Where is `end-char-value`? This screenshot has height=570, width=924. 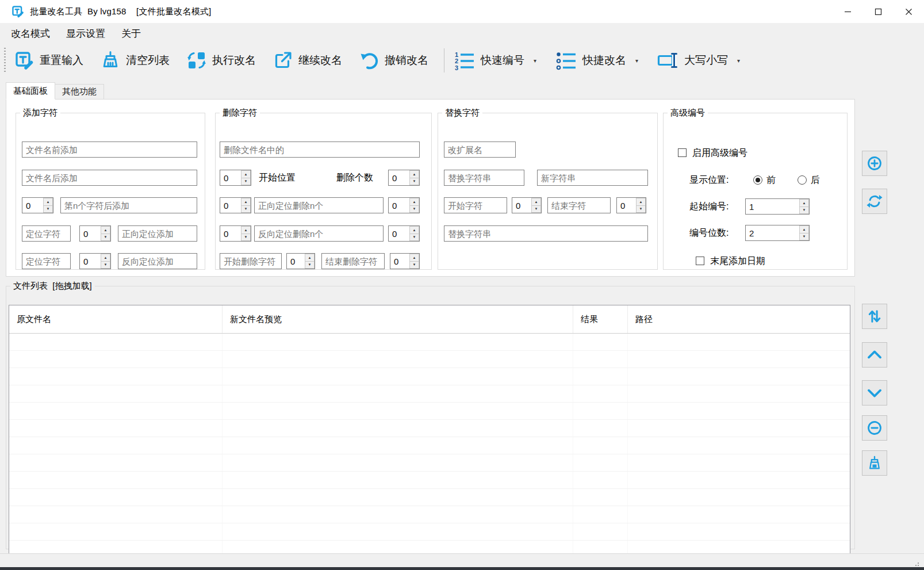 end-char-value is located at coordinates (627, 205).